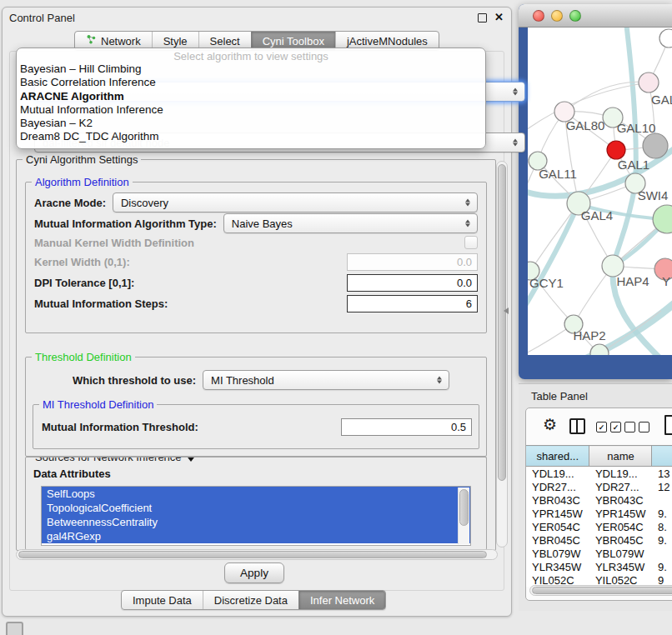  I want to click on algorithm-definition-title: Algorithm Definition, so click(82, 182).